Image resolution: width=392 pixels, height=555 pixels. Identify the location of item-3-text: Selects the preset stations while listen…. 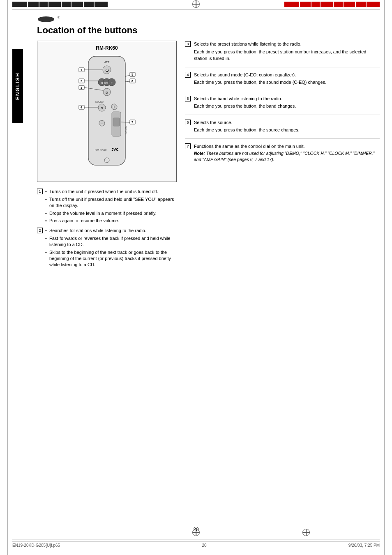
(287, 52).